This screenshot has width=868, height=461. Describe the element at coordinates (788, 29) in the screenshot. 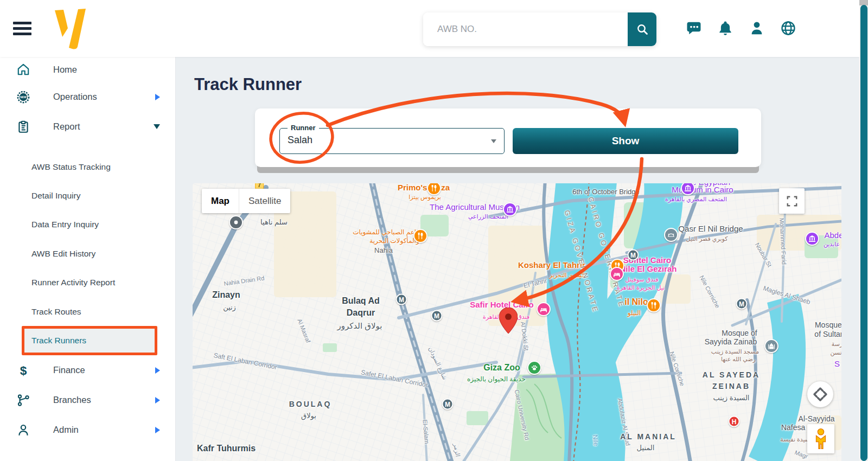

I see `language-icon` at that location.